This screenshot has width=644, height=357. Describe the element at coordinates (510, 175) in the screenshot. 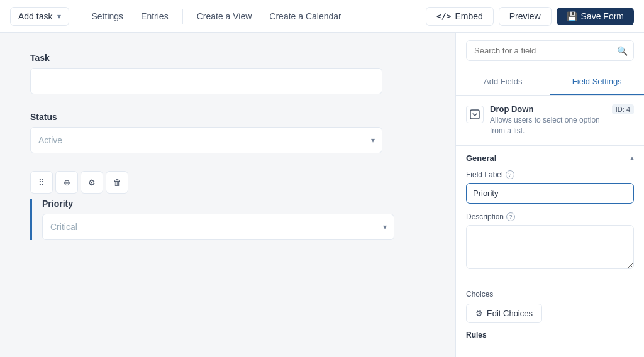

I see `field-label-help-icon: ?` at that location.